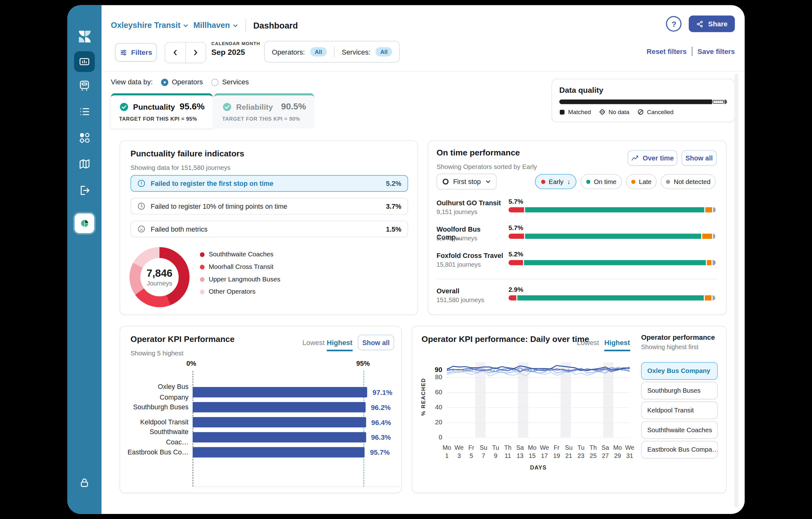 Image resolution: width=812 pixels, height=519 pixels. What do you see at coordinates (269, 184) in the screenshot?
I see `failure-row-first-stop: Failed to register the first stop on tim…` at bounding box center [269, 184].